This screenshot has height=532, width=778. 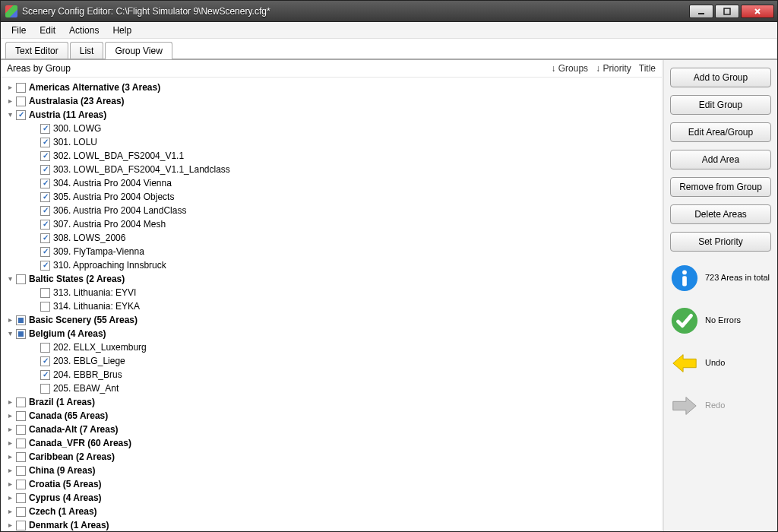 What do you see at coordinates (345, 306) in the screenshot?
I see `tree-item: 314. Lithuania: EYKA` at bounding box center [345, 306].